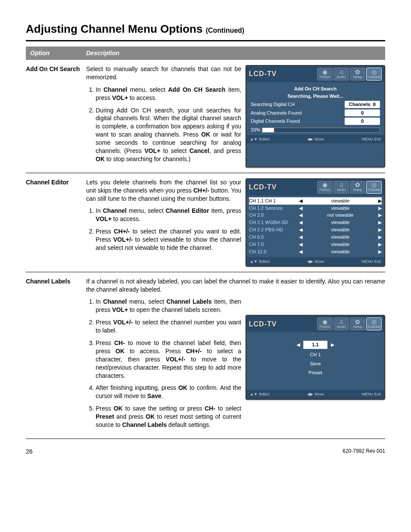  What do you see at coordinates (315, 245) in the screenshot?
I see `channel-row: CH 7.0◀viewable▶` at bounding box center [315, 245].